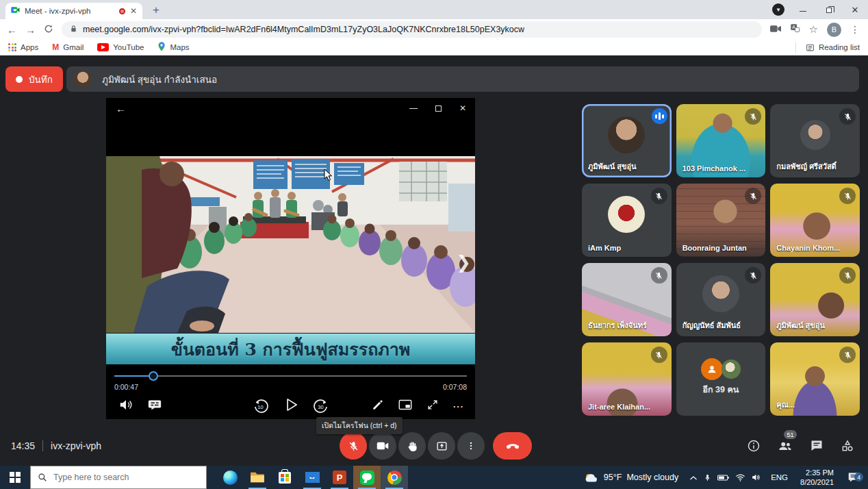  What do you see at coordinates (261, 406) in the screenshot?
I see `skip-back-10-icon: 10` at bounding box center [261, 406].